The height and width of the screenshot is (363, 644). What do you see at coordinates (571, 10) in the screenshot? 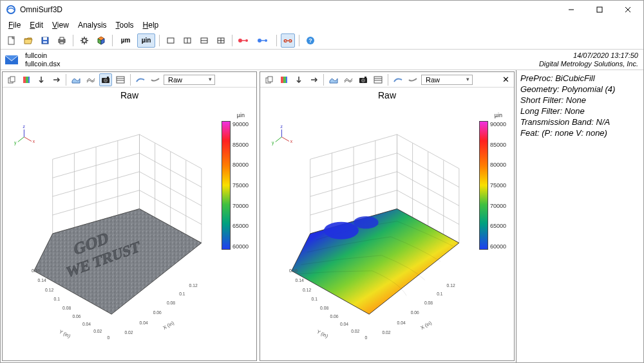
I see `window-minimize-button` at bounding box center [571, 10].